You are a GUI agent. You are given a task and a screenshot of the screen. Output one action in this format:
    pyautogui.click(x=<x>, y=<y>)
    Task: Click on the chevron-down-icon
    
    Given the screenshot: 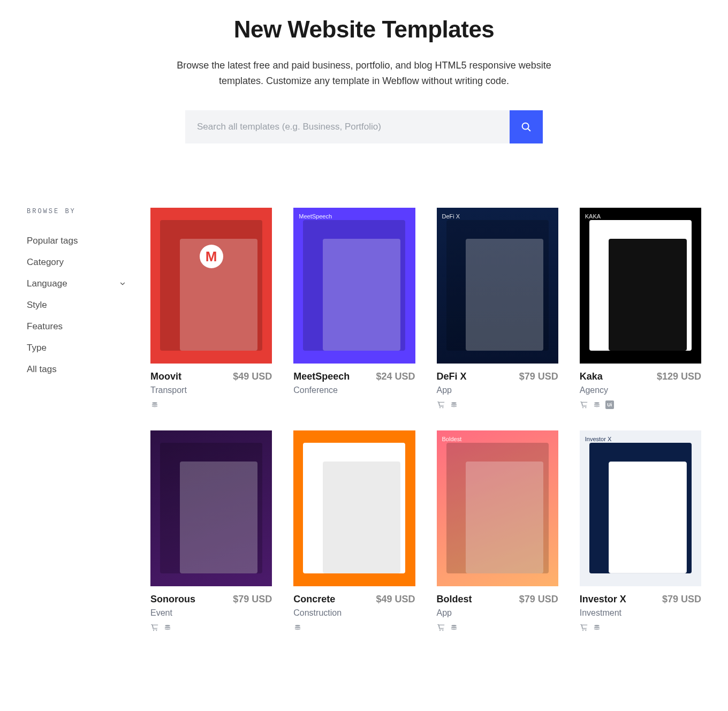 What is the action you would take?
    pyautogui.click(x=123, y=284)
    